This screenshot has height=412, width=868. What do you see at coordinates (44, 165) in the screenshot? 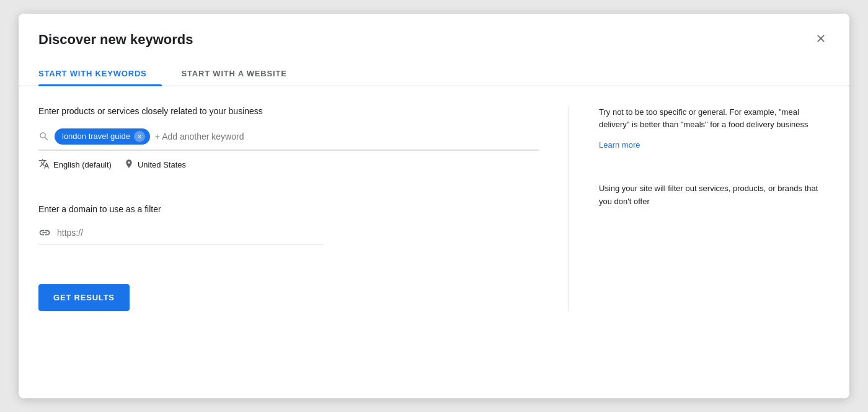
I see `translate-icon` at bounding box center [44, 165].